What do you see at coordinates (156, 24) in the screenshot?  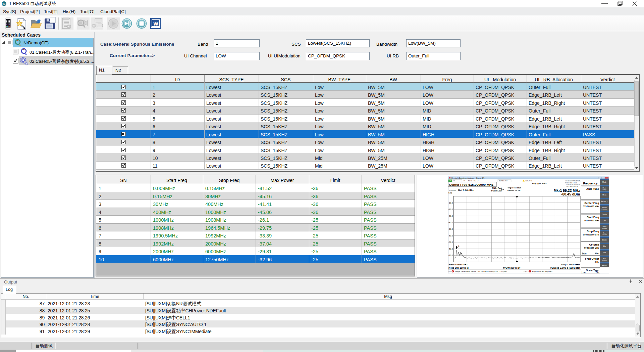 I see `svg-text: W` at bounding box center [156, 24].